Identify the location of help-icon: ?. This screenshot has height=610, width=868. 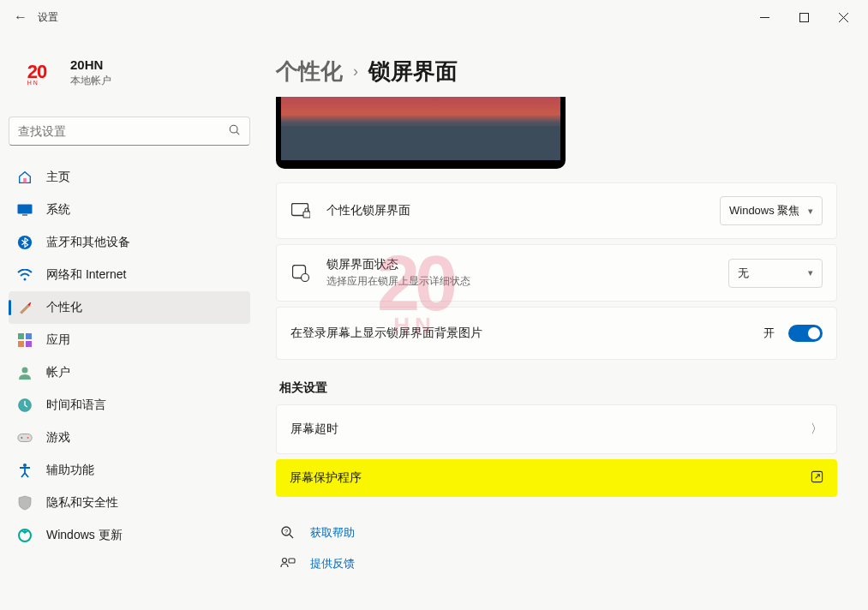
(288, 533).